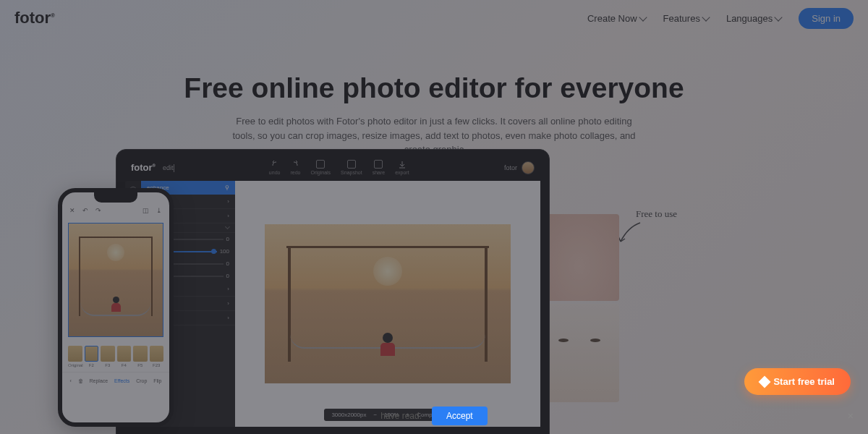  Describe the element at coordinates (434, 416) in the screenshot. I see `cookie-bar: have read. Accept ×` at that location.